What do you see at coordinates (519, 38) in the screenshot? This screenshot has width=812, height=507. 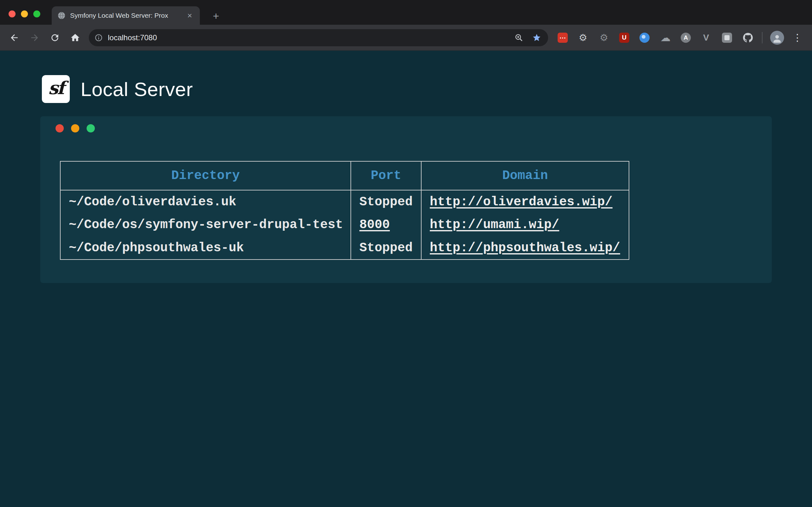 I see `zoom-icon` at bounding box center [519, 38].